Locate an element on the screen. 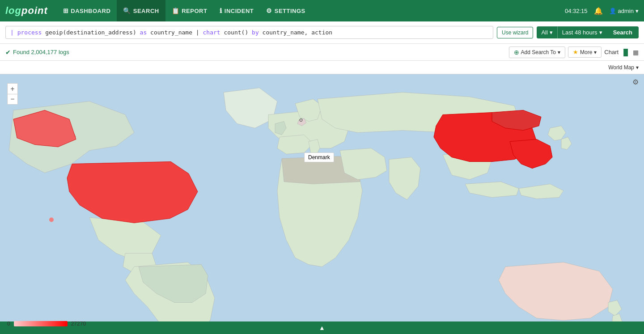  zoom-in-button: + is located at coordinates (13, 89).